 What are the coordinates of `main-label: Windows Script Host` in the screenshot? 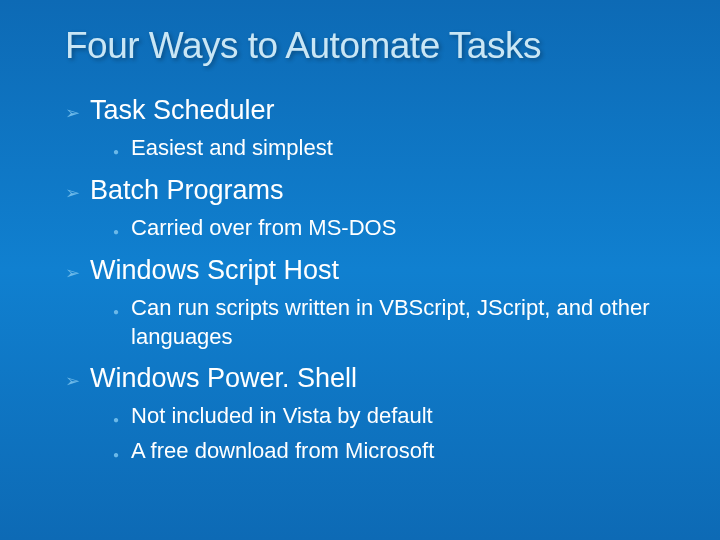 It's located at (214, 270).